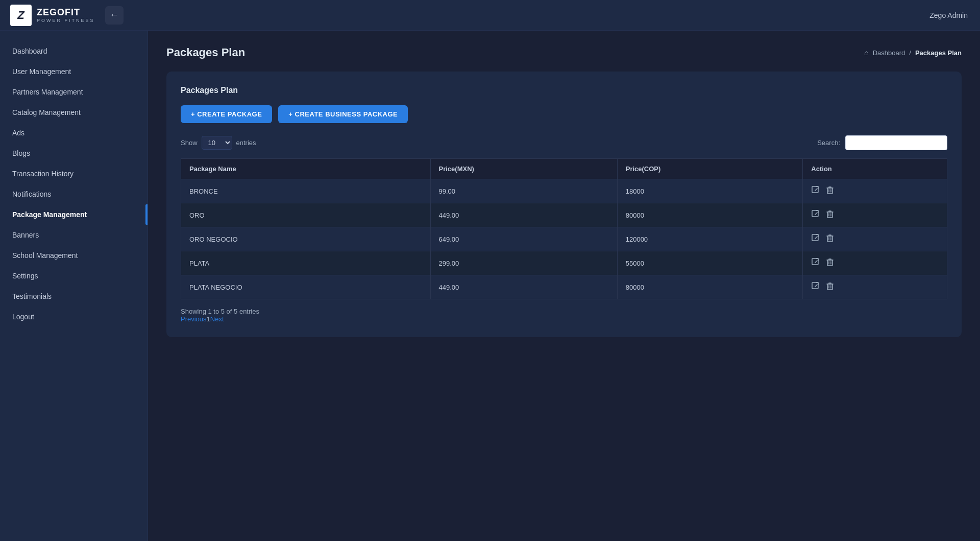 The width and height of the screenshot is (980, 541). I want to click on sidebar-item-dashboard: Dashboard, so click(74, 51).